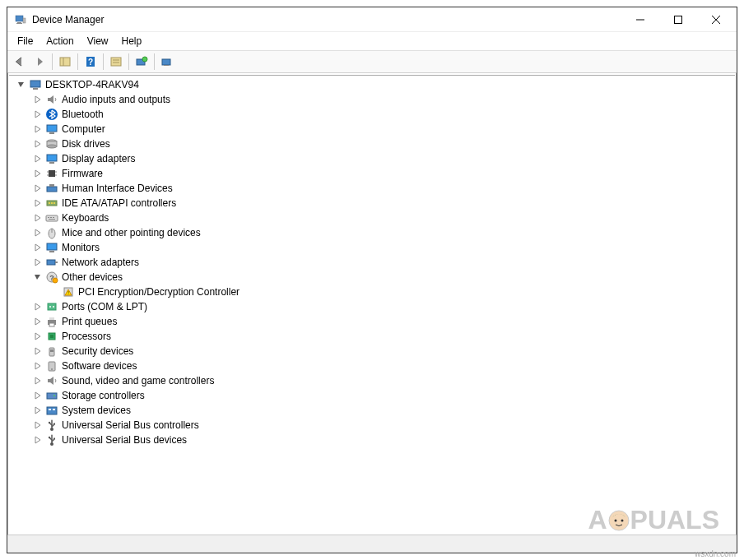  Describe the element at coordinates (25, 41) in the screenshot. I see `menu-file: File` at that location.